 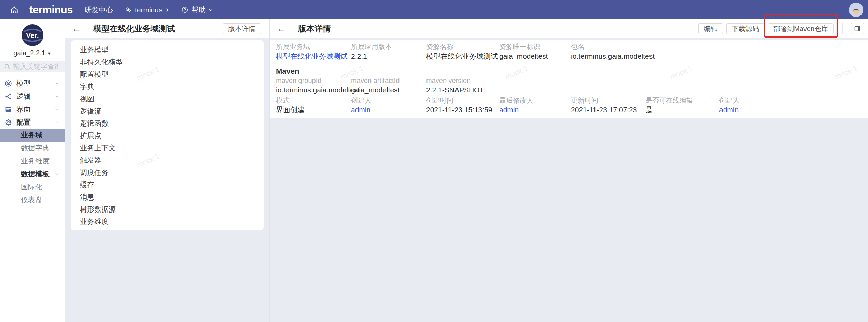 What do you see at coordinates (313, 105) in the screenshot?
I see `field-mode: 模式 界面创建` at bounding box center [313, 105].